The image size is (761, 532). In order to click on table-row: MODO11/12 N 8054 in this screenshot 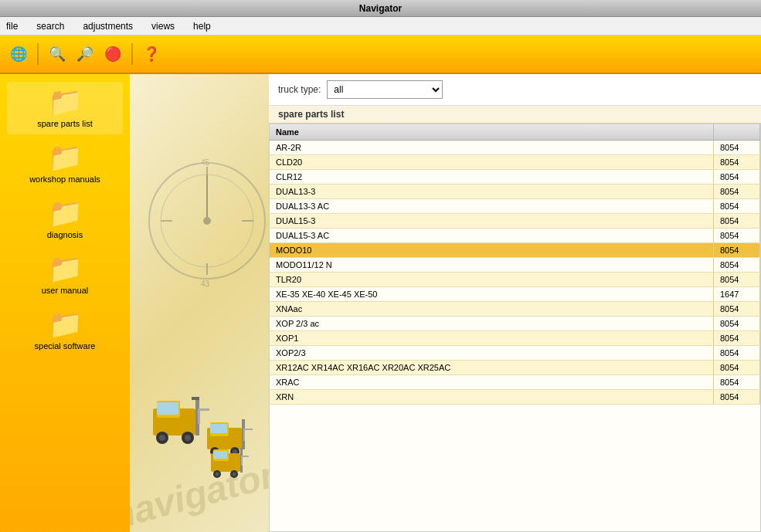, I will do `click(515, 266)`.